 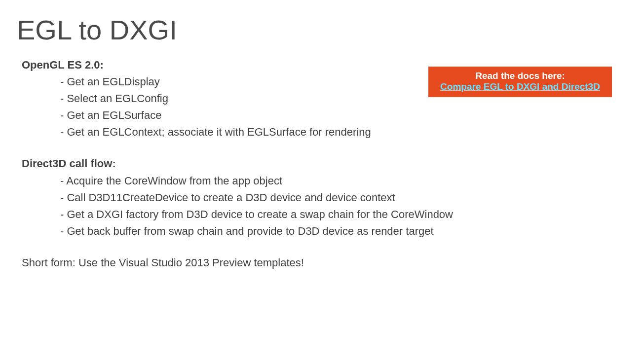 I want to click on callout-heading: Read the docs here:, so click(x=520, y=76).